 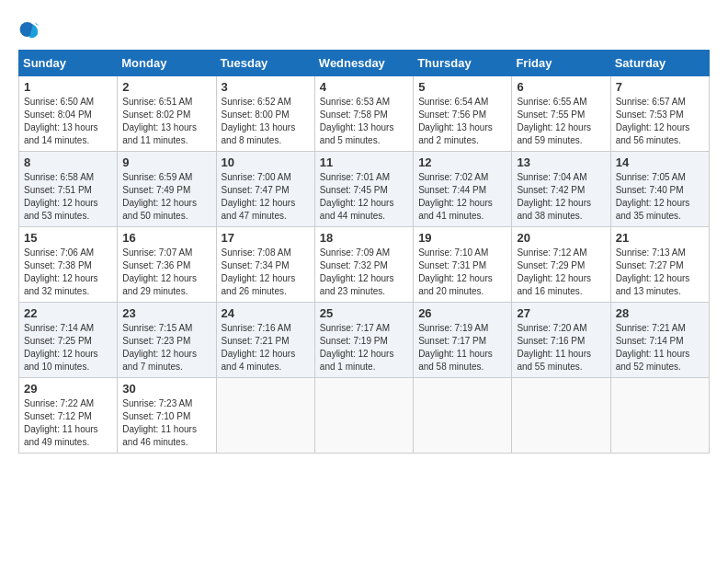 I want to click on week-row-5: 29Sunrise: 7:22 AM Sunset: 7:12 PM Dayli…, so click(x=364, y=416).